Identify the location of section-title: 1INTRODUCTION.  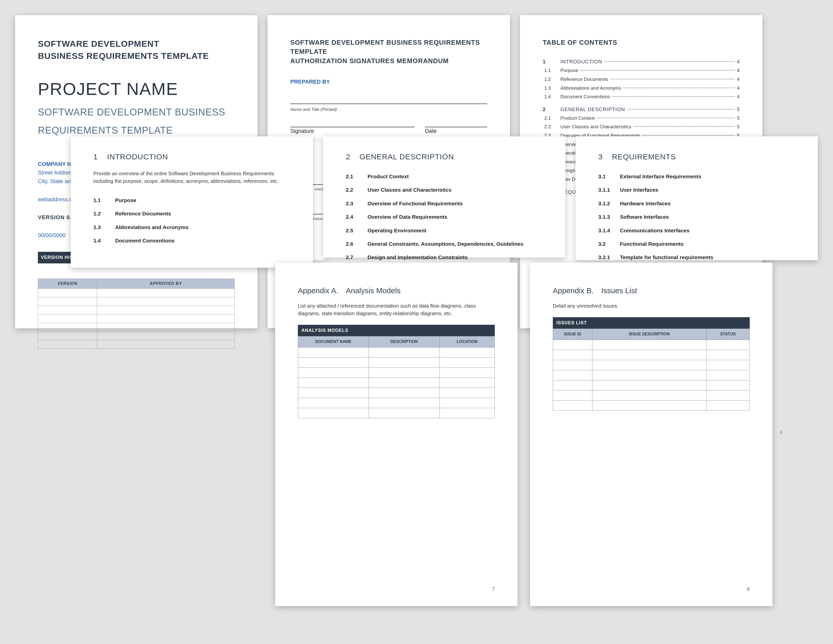
(192, 157).